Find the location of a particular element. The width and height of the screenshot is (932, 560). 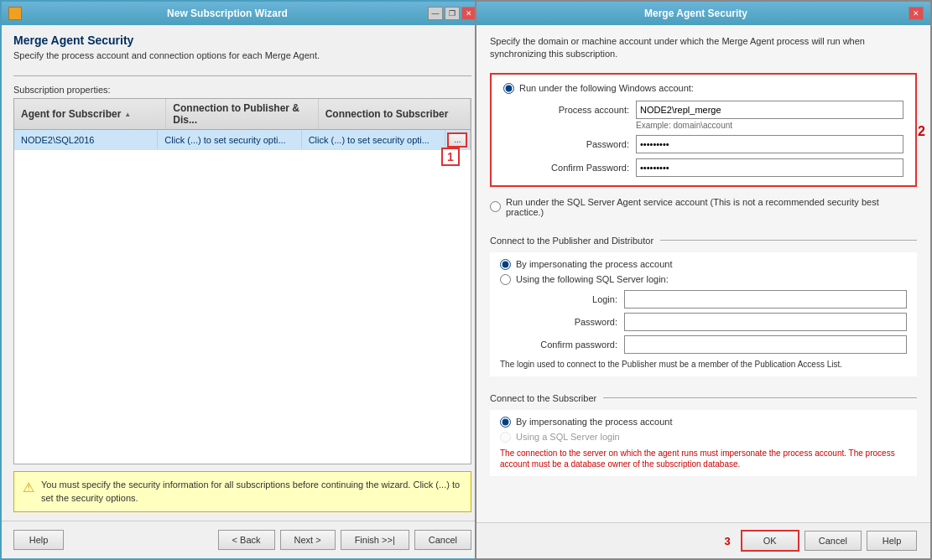

help-button: Help is located at coordinates (39, 540).